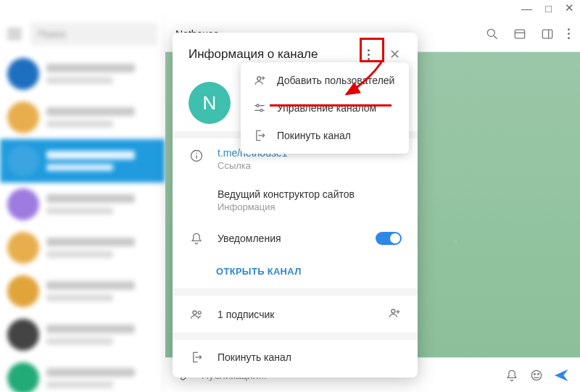 The height and width of the screenshot is (392, 580). Describe the element at coordinates (325, 108) in the screenshot. I see `menu-manage-channel: Управление каналом` at that location.